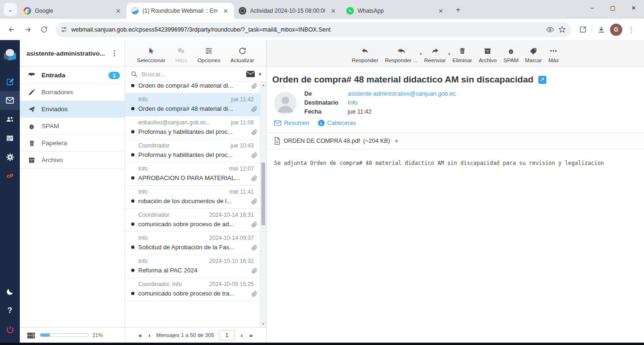  What do you see at coordinates (10, 82) in the screenshot?
I see `compose-icon` at bounding box center [10, 82].